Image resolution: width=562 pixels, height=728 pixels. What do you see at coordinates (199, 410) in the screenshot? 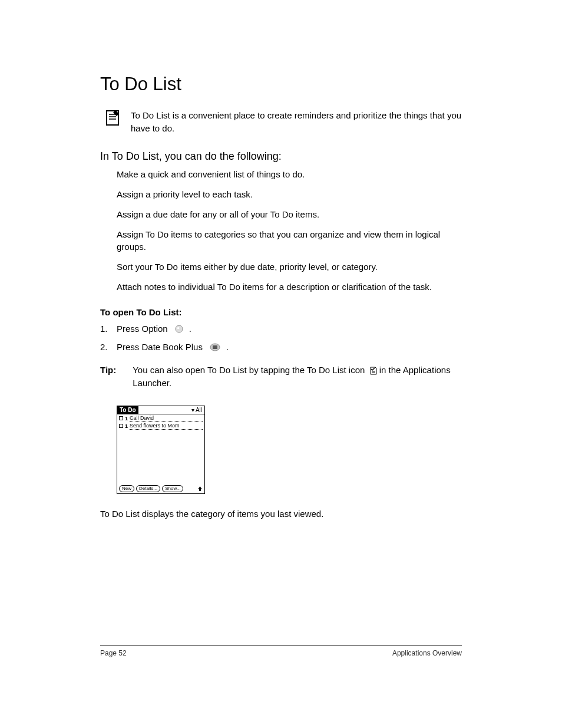
I see `mock-category-label: All` at bounding box center [199, 410].